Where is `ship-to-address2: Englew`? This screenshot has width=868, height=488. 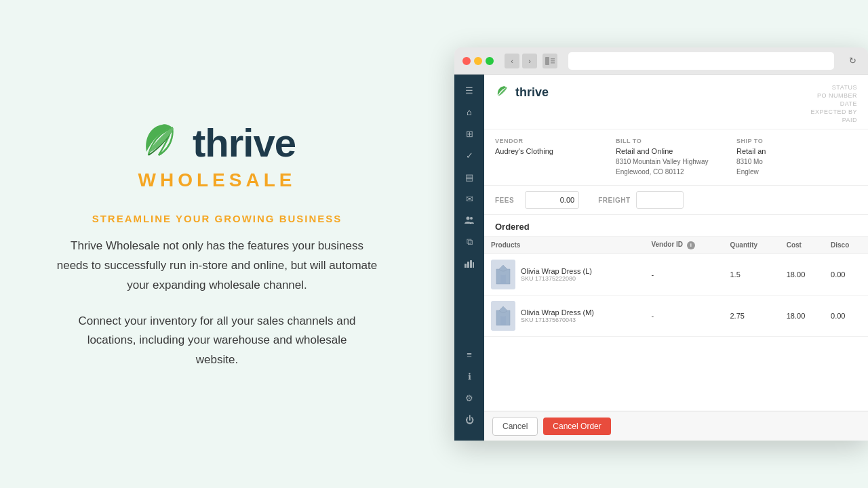 ship-to-address2: Englew is located at coordinates (747, 172).